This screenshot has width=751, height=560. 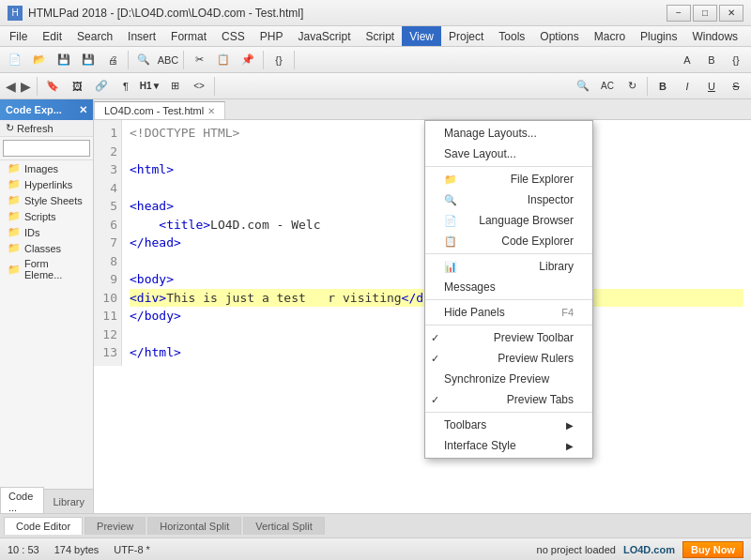 I want to click on status-right: no project loaded LO4D.com Buy Now, so click(x=640, y=550).